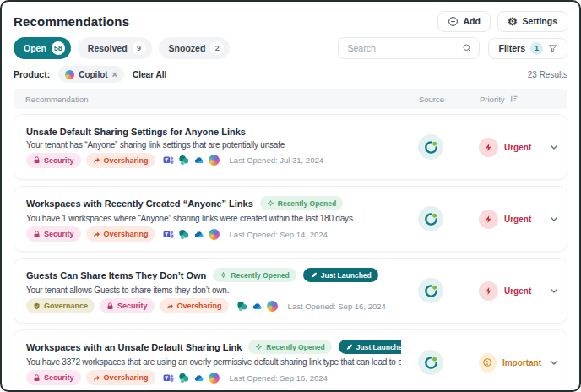 This screenshot has height=392, width=581. I want to click on clear-all-link: Clear All, so click(149, 74).